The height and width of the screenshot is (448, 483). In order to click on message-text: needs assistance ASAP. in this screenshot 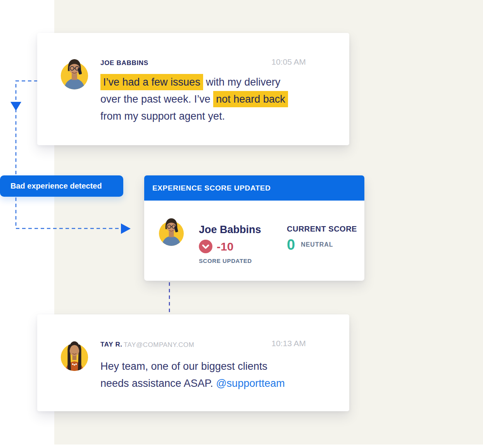, I will do `click(158, 383)`.